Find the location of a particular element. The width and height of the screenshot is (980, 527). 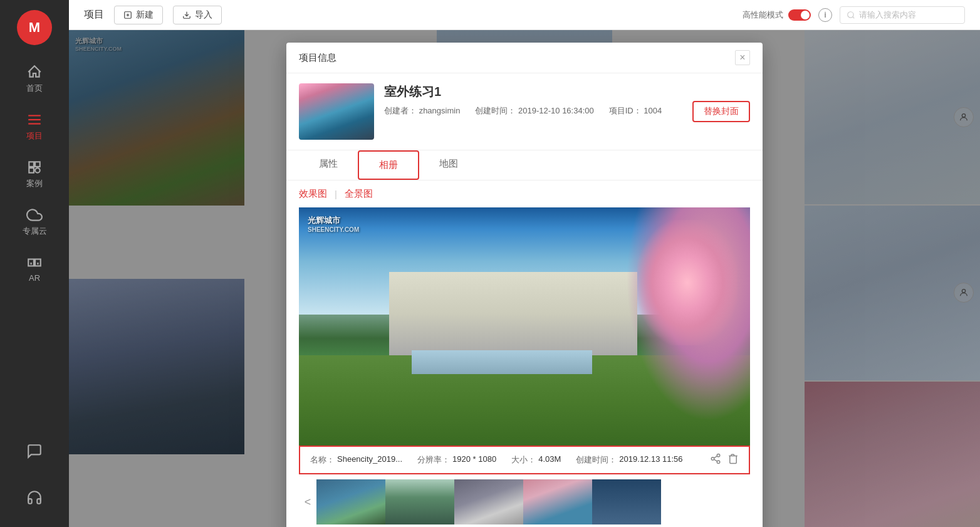

prev-thumbnail-button: < is located at coordinates (308, 502).